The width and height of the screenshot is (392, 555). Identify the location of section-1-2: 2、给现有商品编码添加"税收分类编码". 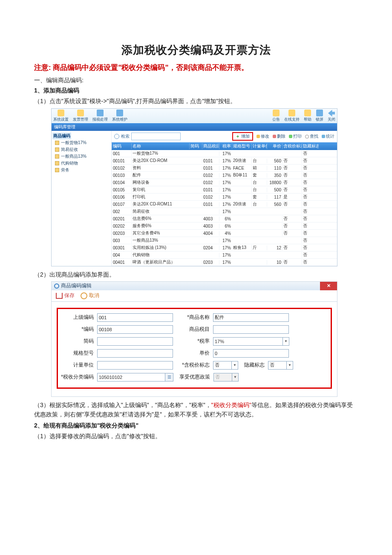
(196, 426).